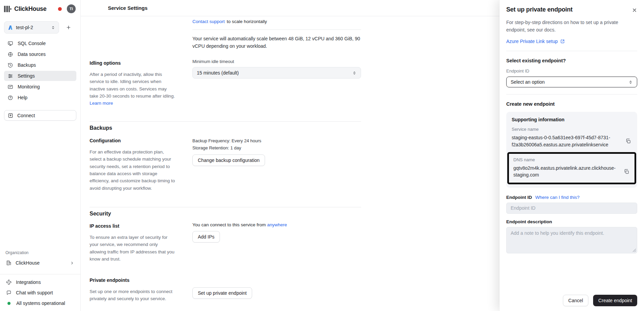 Image resolution: width=644 pixels, height=311 pixels. I want to click on page-title: Service Settings, so click(128, 8).